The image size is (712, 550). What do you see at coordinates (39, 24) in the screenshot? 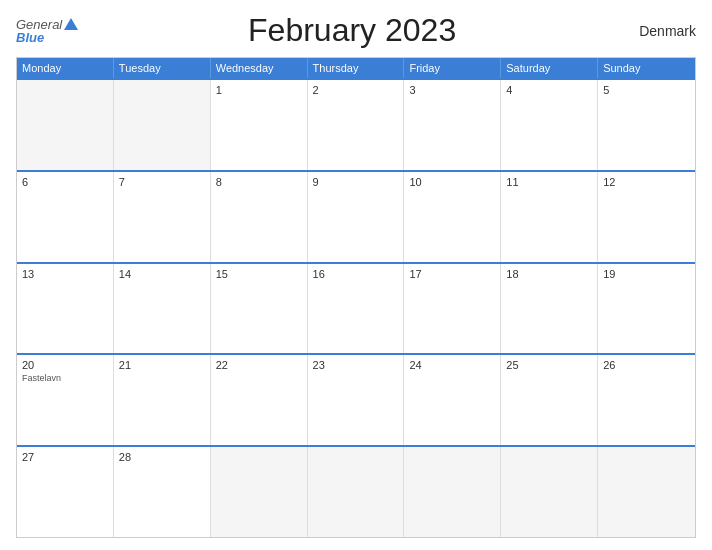
I see `logo-general-text: General` at bounding box center [39, 24].